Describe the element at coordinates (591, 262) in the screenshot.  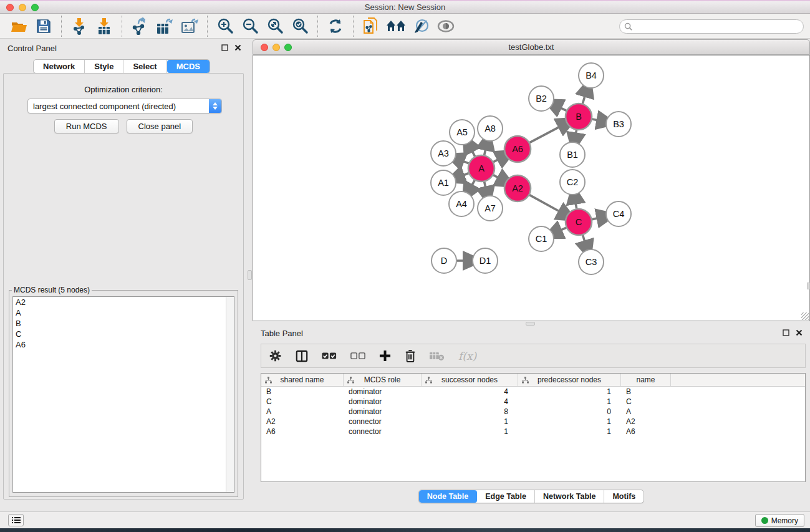
I see `node-C3: C3` at that location.